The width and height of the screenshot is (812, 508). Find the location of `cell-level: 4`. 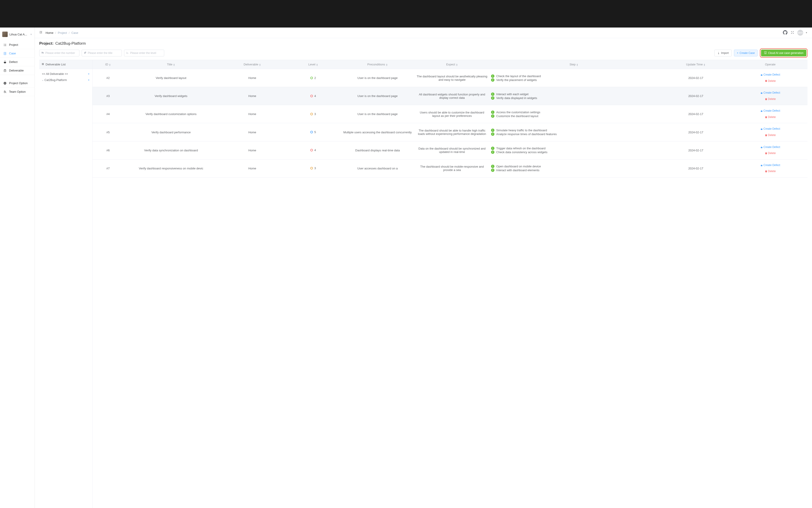

cell-level: 4 is located at coordinates (313, 150).